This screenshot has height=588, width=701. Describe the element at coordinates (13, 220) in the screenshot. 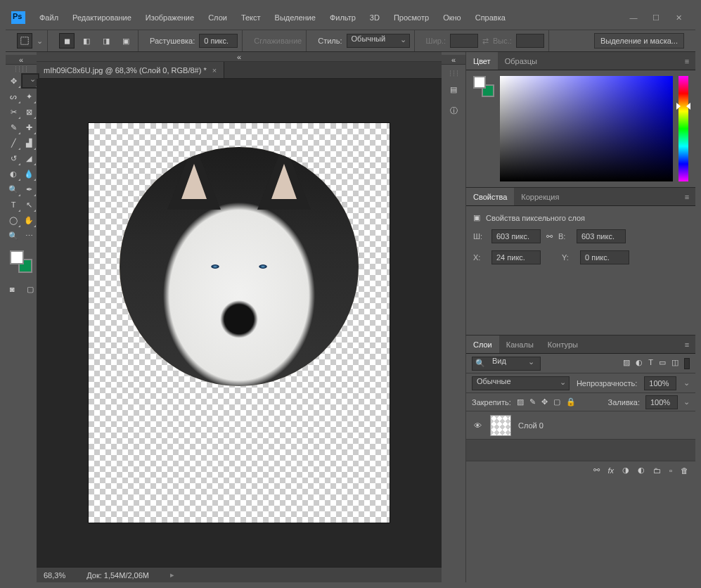

I see `shape-tool: ◯` at that location.